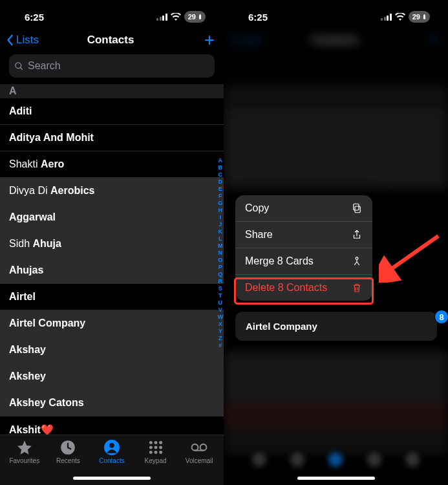  What do you see at coordinates (199, 447) in the screenshot?
I see `voicemail-icon` at bounding box center [199, 447].